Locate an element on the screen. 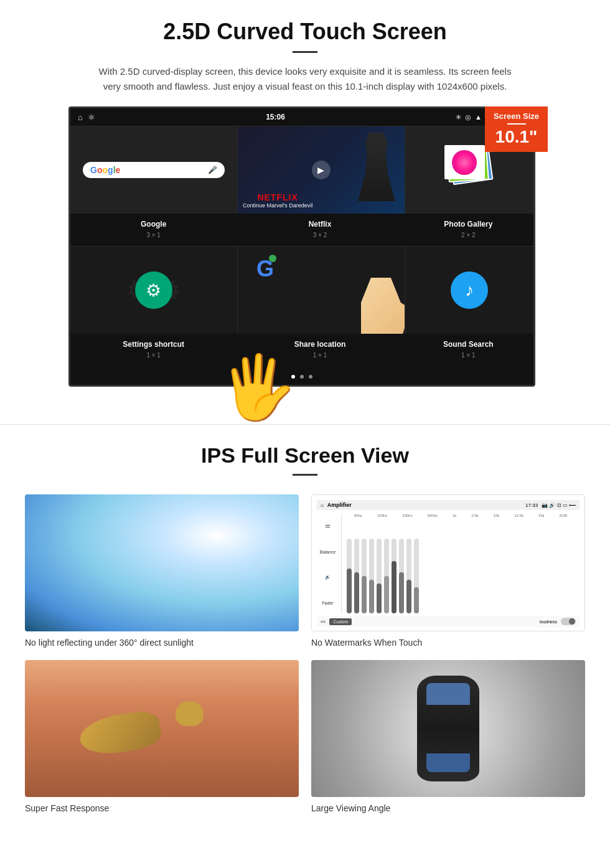 This screenshot has width=610, height=868. music-note-icon: ♪ is located at coordinates (469, 290).